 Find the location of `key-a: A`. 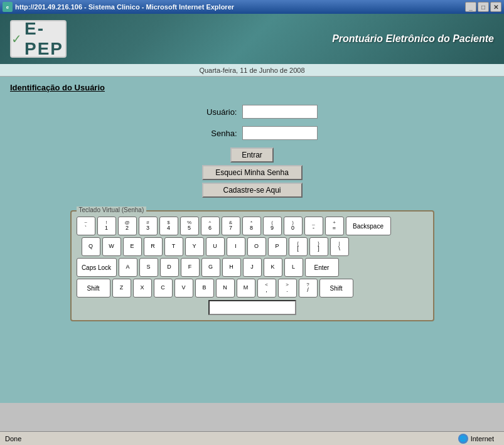

key-a: A is located at coordinates (128, 267).